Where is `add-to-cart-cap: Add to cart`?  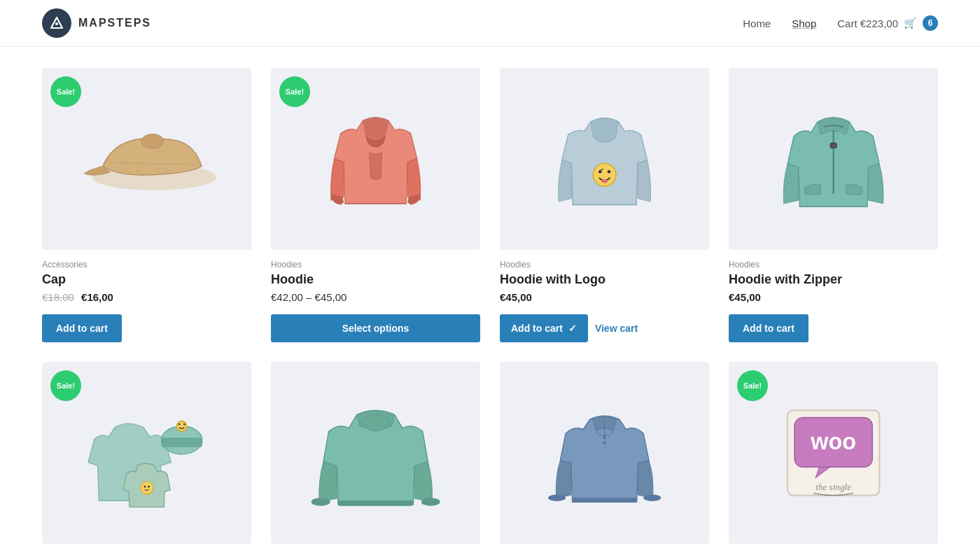 add-to-cart-cap: Add to cart is located at coordinates (82, 328).